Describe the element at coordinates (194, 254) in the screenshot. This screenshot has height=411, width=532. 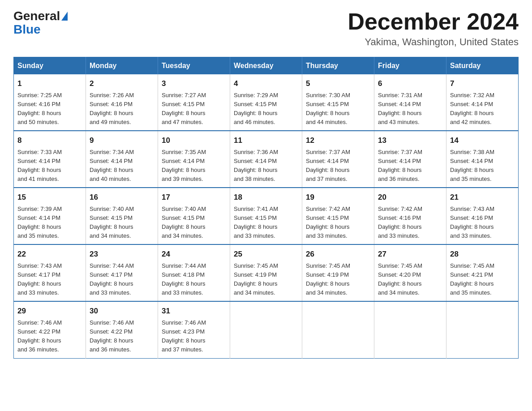
I see `day-number: 24` at that location.